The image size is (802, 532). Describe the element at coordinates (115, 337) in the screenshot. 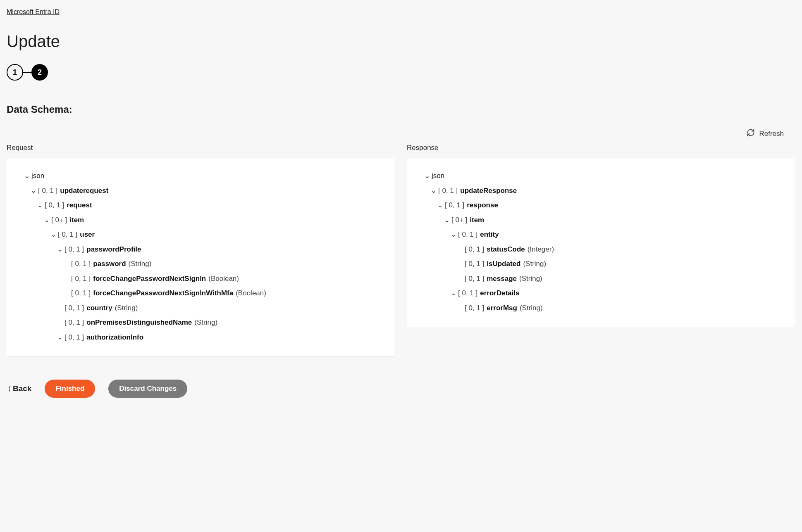

I see `node-name: authorizationInfo` at that location.